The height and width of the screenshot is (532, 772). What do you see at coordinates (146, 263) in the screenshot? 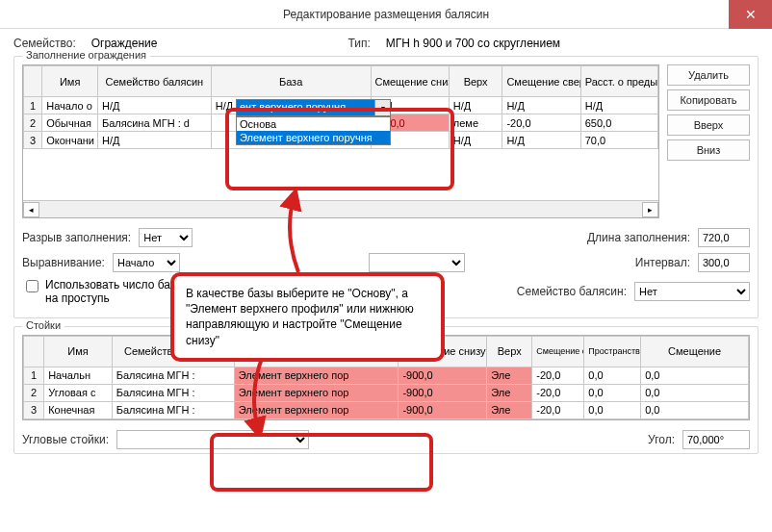
I see `align-select: Начало` at bounding box center [146, 263].